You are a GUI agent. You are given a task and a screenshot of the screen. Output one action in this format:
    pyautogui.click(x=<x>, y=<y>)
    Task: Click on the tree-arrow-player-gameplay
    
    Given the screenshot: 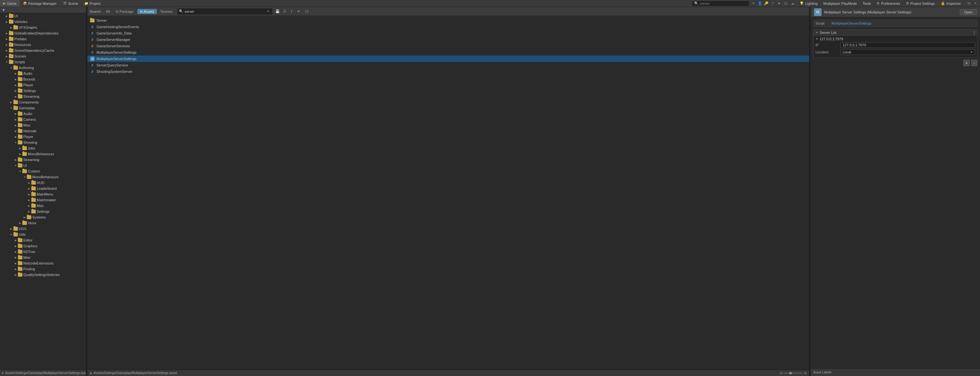 What is the action you would take?
    pyautogui.click(x=16, y=137)
    